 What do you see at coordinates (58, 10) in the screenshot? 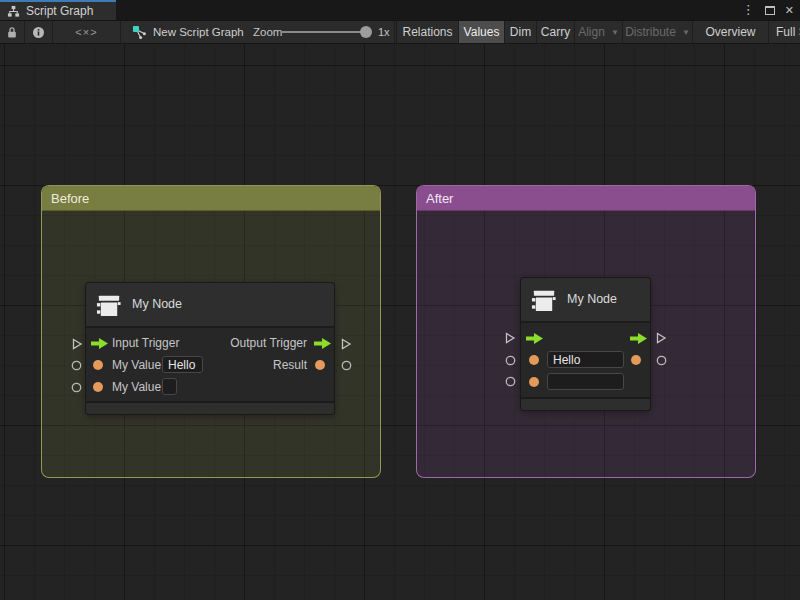
I see `tab-script-graph: Script Graph` at bounding box center [58, 10].